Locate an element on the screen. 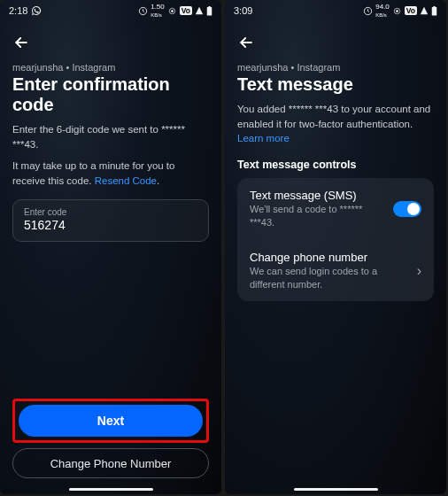 This screenshot has width=448, height=496. status-bar: 3:09 94.0KB/s Vo is located at coordinates (336, 11).